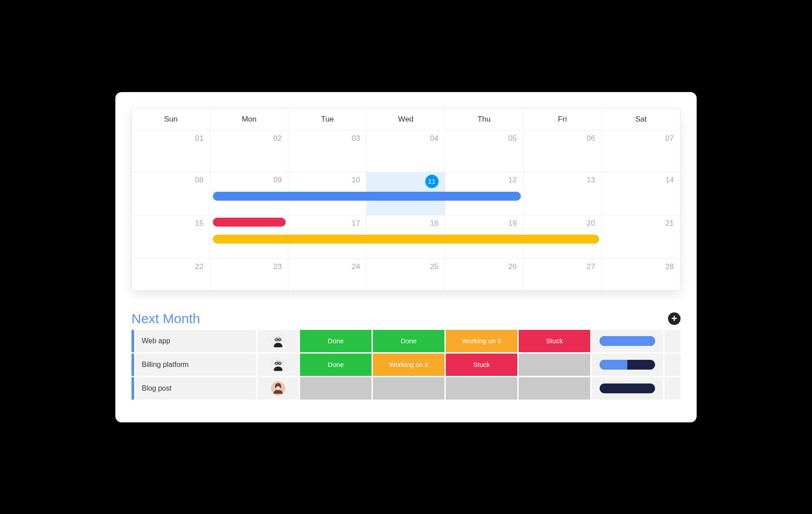 Image resolution: width=812 pixels, height=514 pixels. What do you see at coordinates (406, 365) in the screenshot?
I see `task-table: Web appDoneDoneWorking on itStuckBilling…` at bounding box center [406, 365].